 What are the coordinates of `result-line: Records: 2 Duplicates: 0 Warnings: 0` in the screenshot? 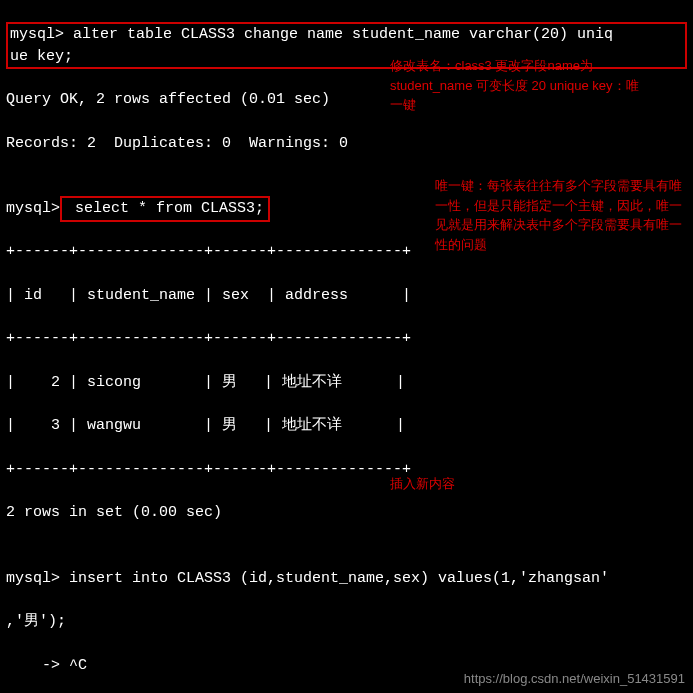 It's located at (346, 144).